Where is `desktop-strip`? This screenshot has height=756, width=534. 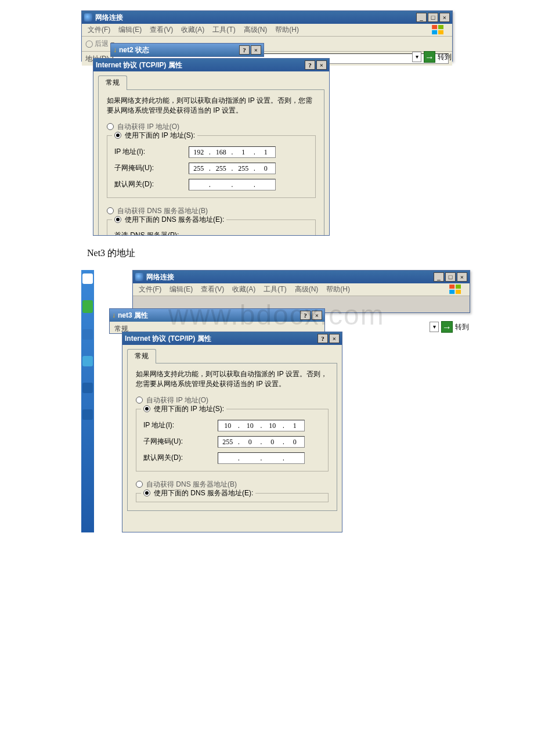 desktop-strip is located at coordinates (88, 401).